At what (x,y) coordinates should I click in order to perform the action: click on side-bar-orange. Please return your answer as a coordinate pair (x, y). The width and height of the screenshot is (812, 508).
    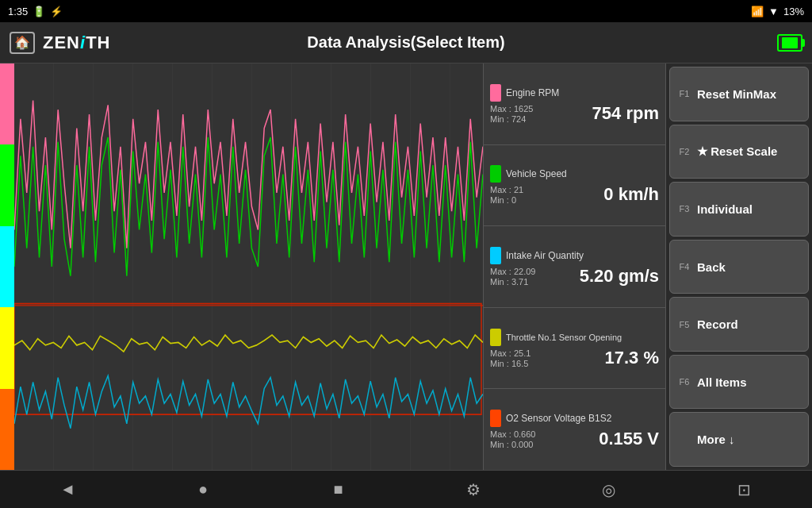
    Looking at the image, I should click on (7, 429).